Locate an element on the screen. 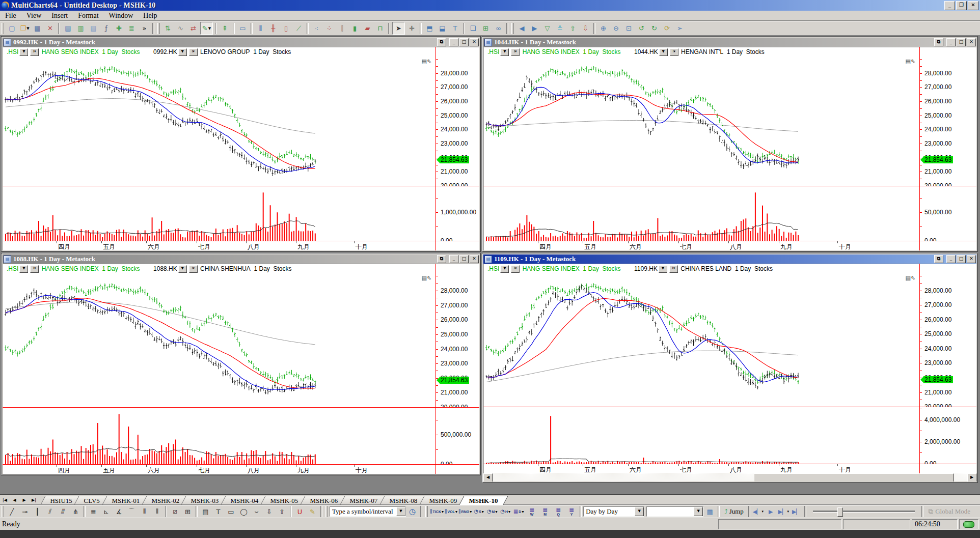 This screenshot has width=980, height=538. menu-view: View is located at coordinates (34, 15).